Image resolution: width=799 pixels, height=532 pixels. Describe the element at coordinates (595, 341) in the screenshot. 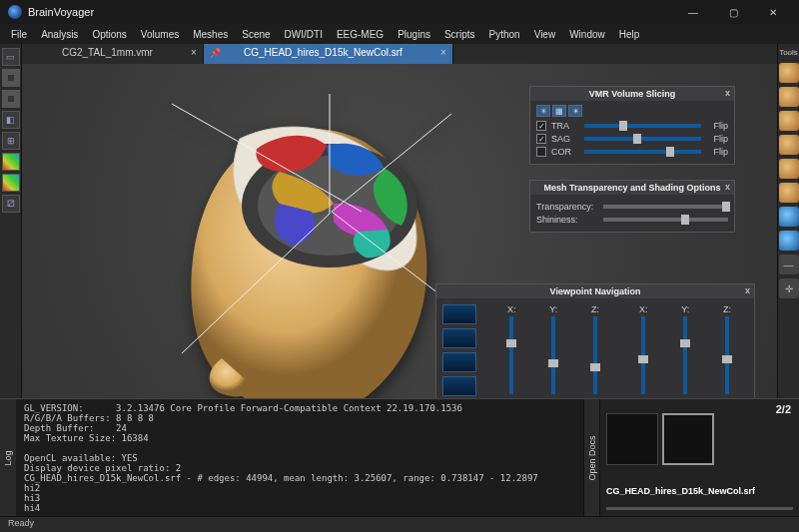

I see `panel-viewpoint-nav: Viewpoint Navigationx X:` at that location.